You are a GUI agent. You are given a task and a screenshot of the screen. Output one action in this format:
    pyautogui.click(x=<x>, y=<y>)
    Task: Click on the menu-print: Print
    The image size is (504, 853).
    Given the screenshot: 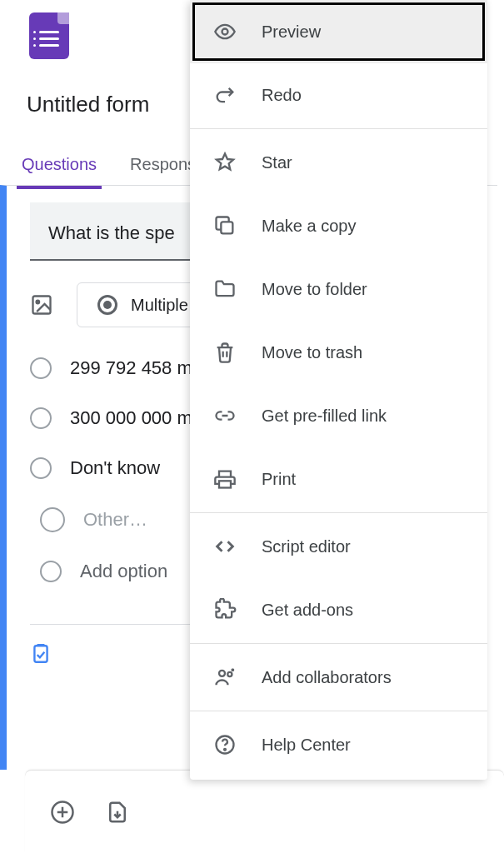 What is the action you would take?
    pyautogui.click(x=338, y=479)
    